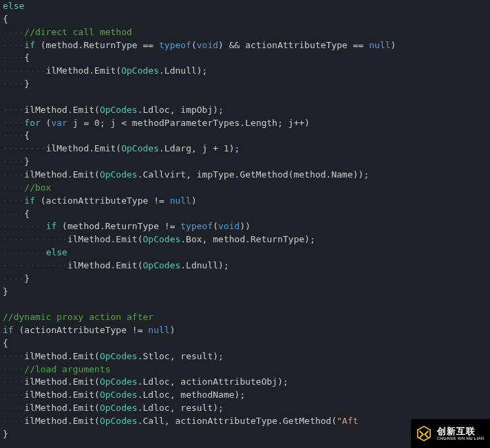 Image resolution: width=490 pixels, height=448 pixels. Describe the element at coordinates (424, 434) in the screenshot. I see `logo-icon` at that location.